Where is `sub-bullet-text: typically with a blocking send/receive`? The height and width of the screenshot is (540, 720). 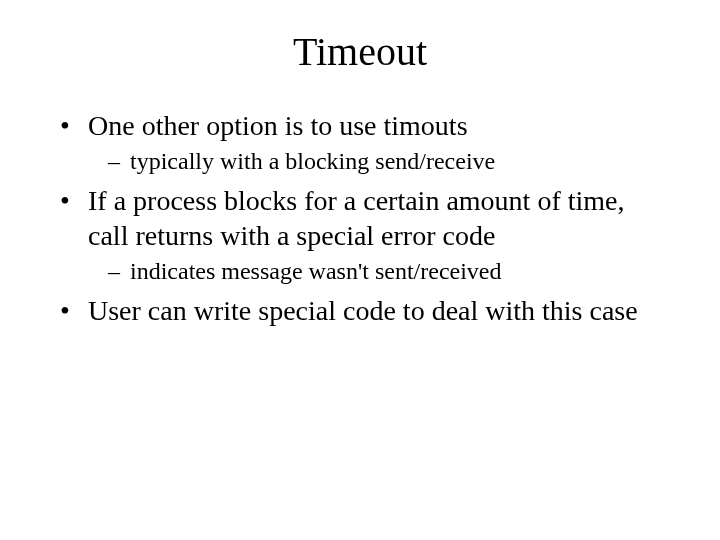 sub-bullet-text: typically with a blocking send/receive is located at coordinates (312, 161).